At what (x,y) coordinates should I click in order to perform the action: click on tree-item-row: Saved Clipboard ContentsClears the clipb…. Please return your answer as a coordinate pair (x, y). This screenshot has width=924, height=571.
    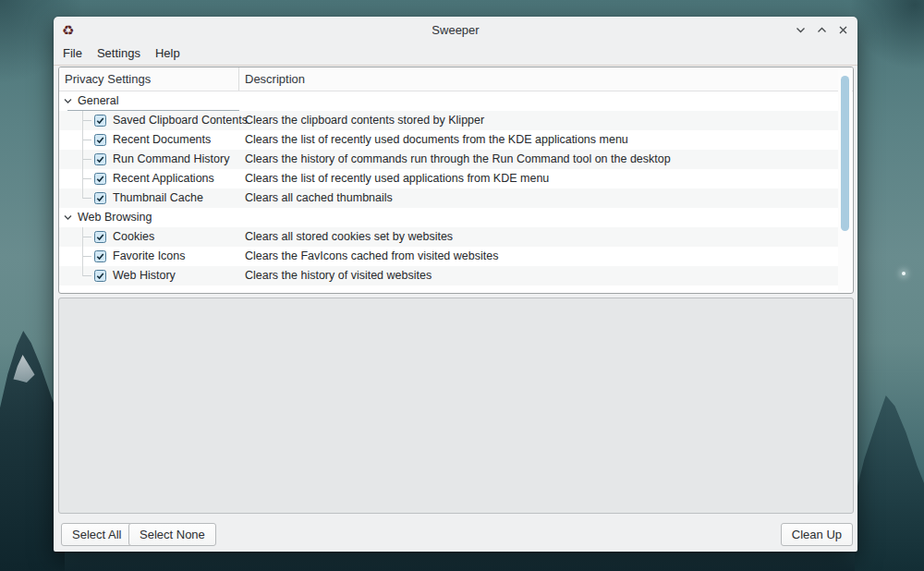
    Looking at the image, I should click on (449, 120).